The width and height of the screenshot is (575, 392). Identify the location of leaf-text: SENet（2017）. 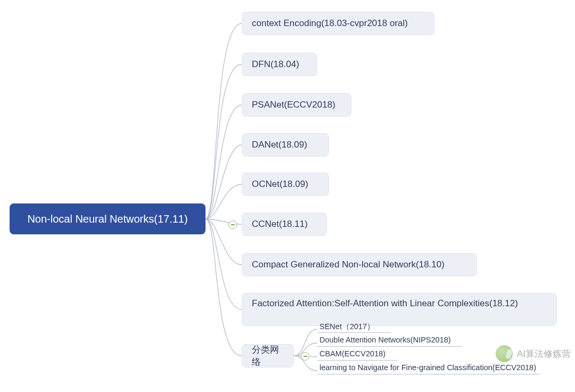
(347, 326).